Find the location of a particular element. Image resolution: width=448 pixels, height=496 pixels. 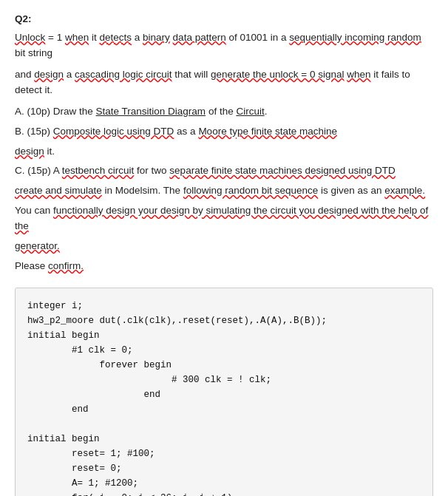

generate-text: generate the unlock = 0 signal is located at coordinates (278, 74).